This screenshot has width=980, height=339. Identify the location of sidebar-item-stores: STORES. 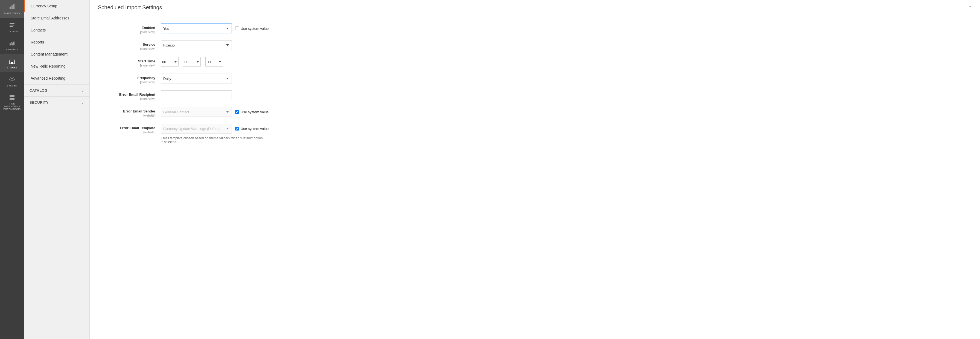
(12, 63).